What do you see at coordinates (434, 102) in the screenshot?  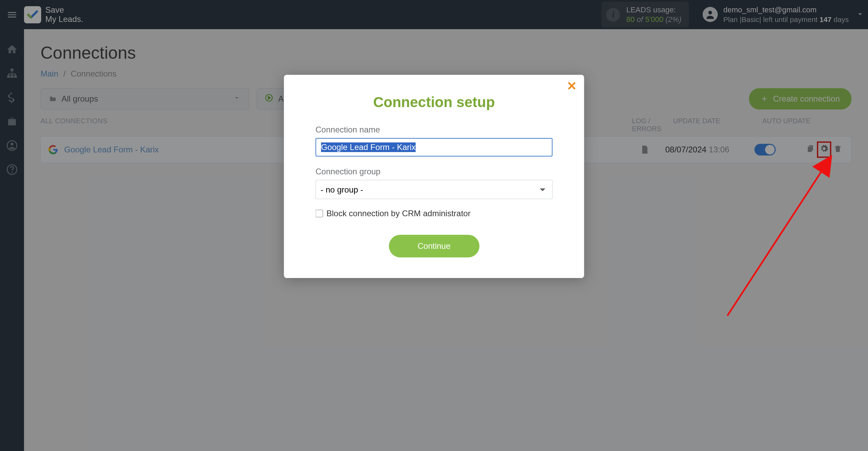 I see `modal-title: Connection setup` at bounding box center [434, 102].